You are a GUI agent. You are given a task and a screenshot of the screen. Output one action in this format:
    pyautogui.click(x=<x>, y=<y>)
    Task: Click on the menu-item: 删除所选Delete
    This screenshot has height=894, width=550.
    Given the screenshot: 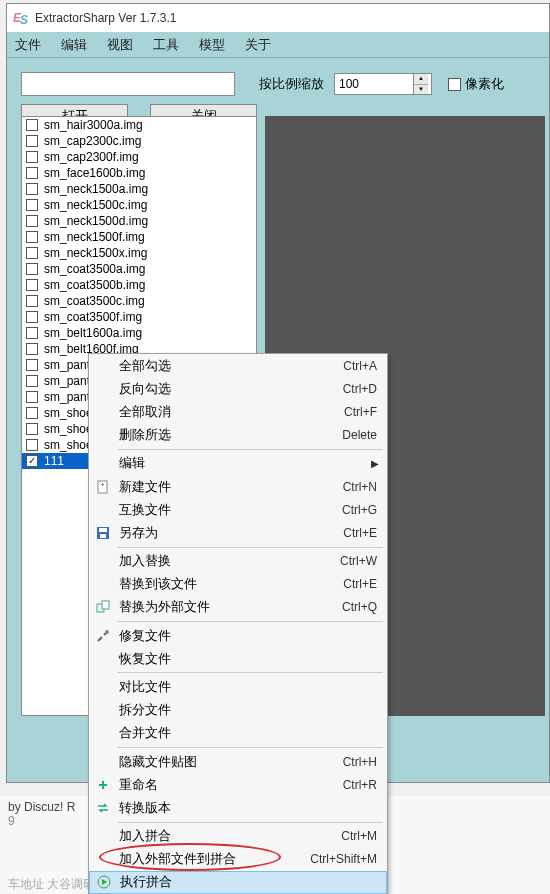 What is the action you would take?
    pyautogui.click(x=238, y=436)
    